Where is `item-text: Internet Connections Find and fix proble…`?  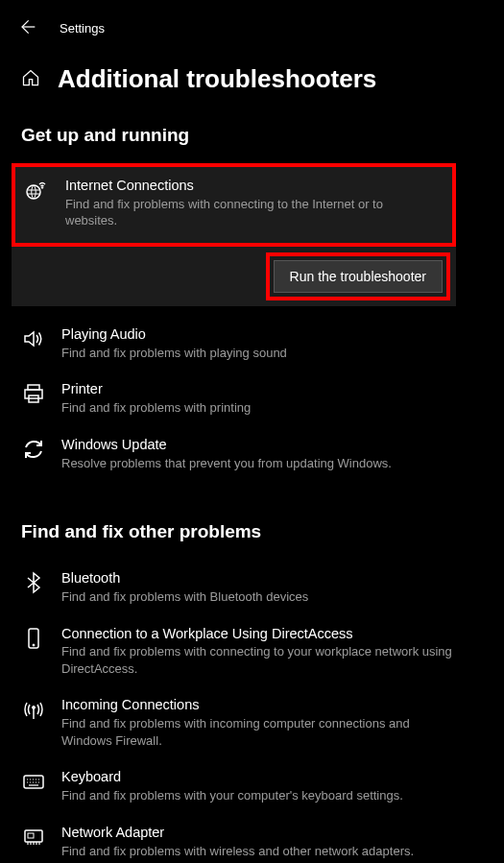 item-text: Internet Connections Find and fix proble… is located at coordinates (253, 204).